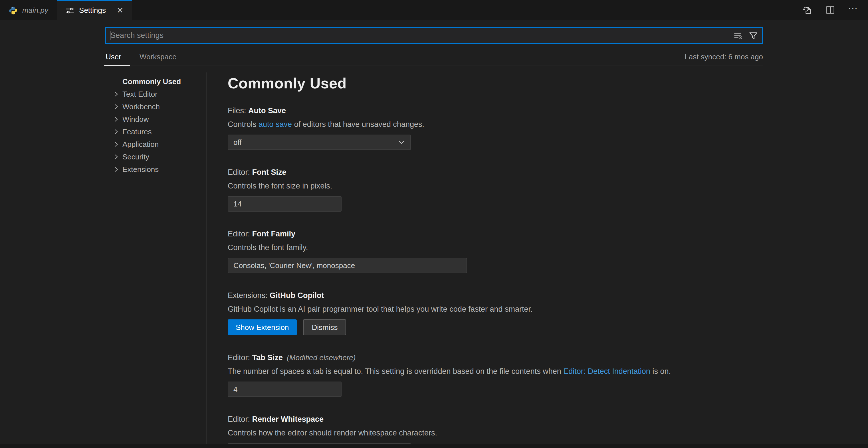  What do you see at coordinates (141, 169) in the screenshot?
I see `toc-item-label: Extensions` at bounding box center [141, 169].